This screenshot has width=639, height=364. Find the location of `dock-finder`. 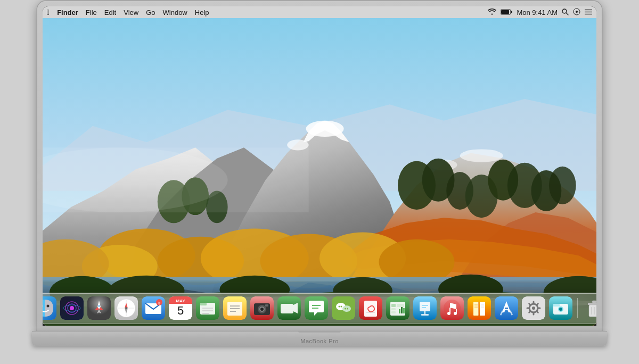

dock-finder is located at coordinates (50, 308).